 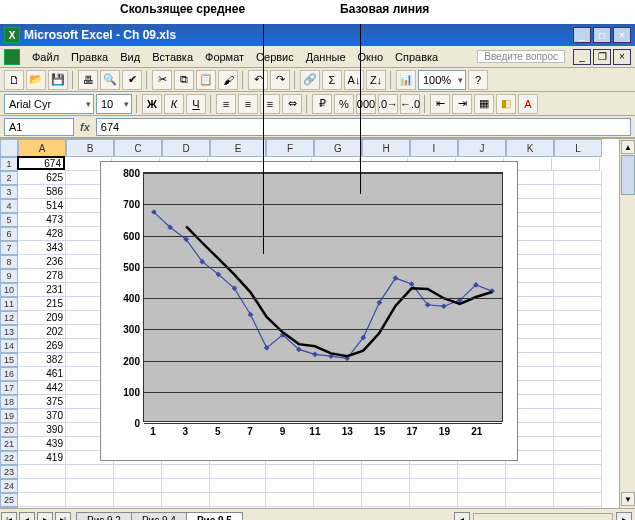 I want to click on menu-window: Окно, so click(x=371, y=57).